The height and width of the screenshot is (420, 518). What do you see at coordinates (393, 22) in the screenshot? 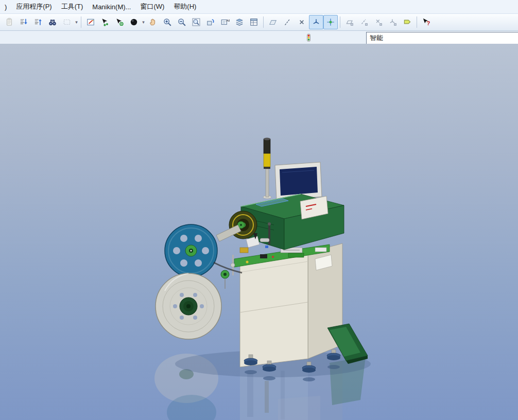
I see `csys-tag-icon` at bounding box center [393, 22].